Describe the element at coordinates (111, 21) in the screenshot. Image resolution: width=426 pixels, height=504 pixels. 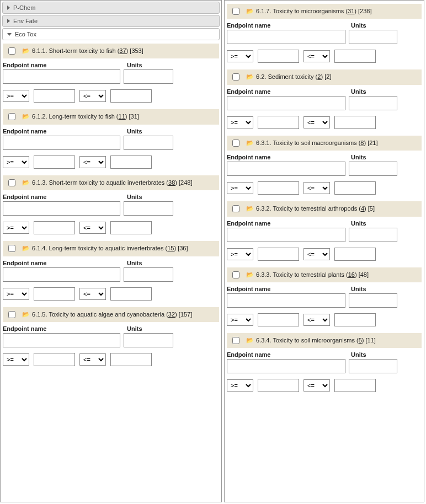
I see `accordion-envfate: Env Fate` at that location.